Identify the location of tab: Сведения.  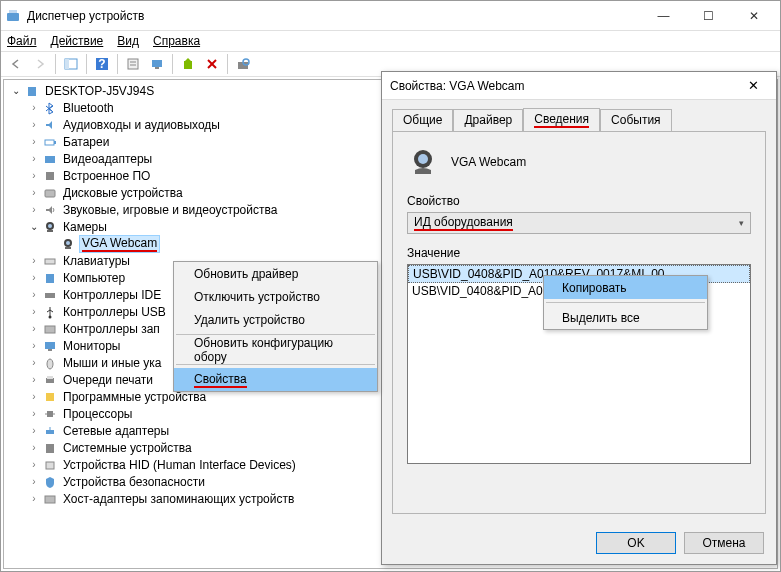
(562, 120).